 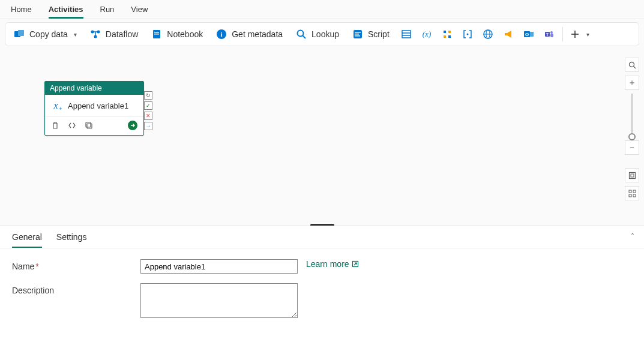 I want to click on outcome-fail-handle: ✕, so click(x=148, y=116).